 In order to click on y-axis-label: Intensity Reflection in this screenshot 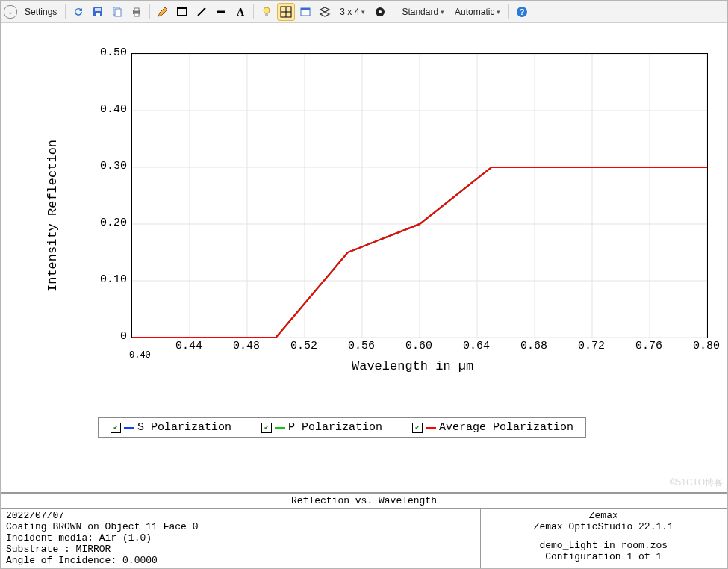, I will do `click(52, 216)`.